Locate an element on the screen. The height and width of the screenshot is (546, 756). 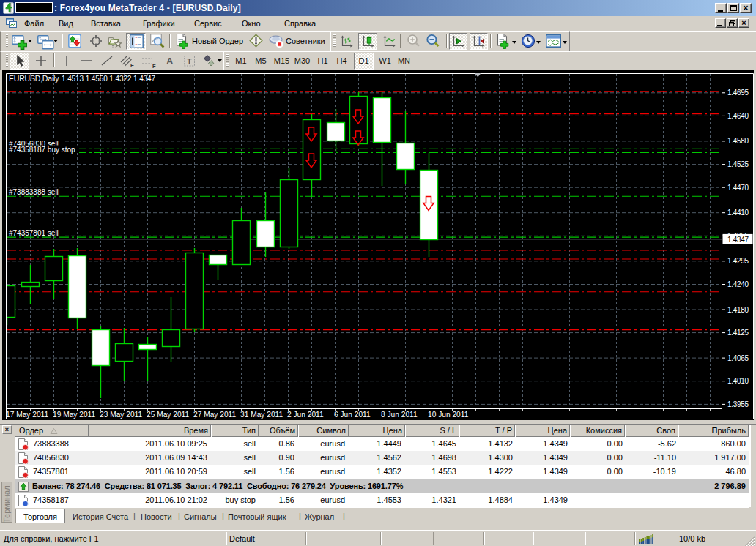
svg-text: 19 May 2011 is located at coordinates (74, 414).